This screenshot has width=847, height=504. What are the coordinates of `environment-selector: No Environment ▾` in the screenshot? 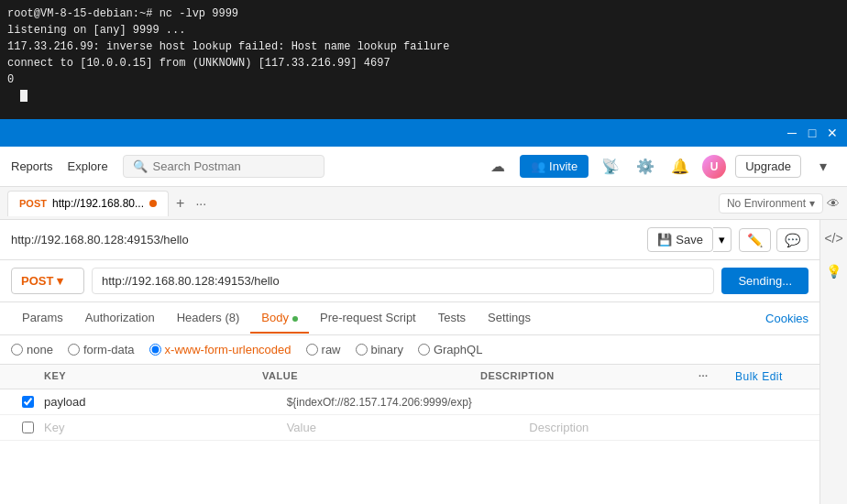 It's located at (771, 203).